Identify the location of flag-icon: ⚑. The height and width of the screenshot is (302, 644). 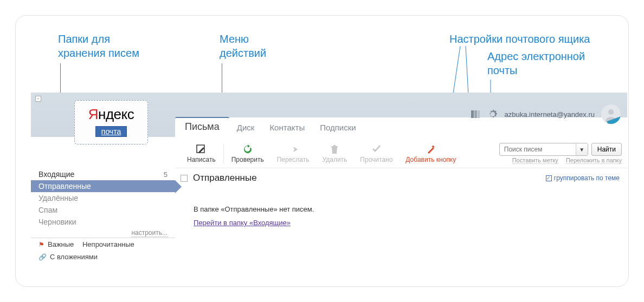
(41, 245).